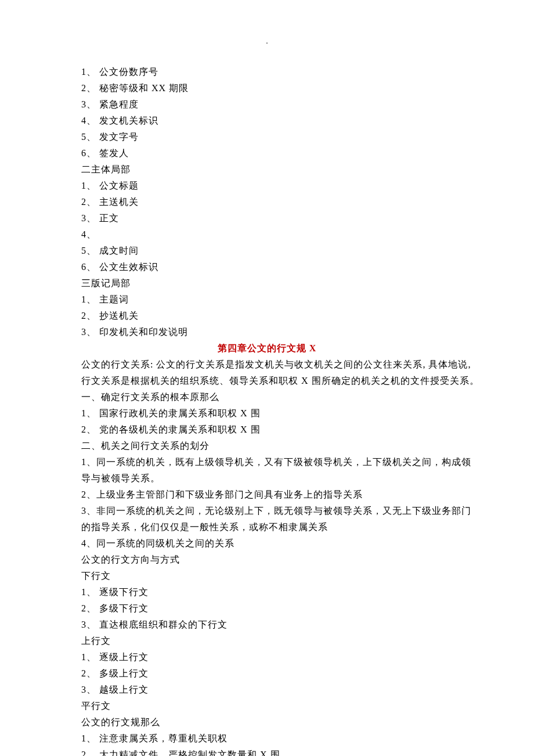 Image resolution: width=534 pixels, height=756 pixels. I want to click on text-line: 二主体局部, so click(267, 170).